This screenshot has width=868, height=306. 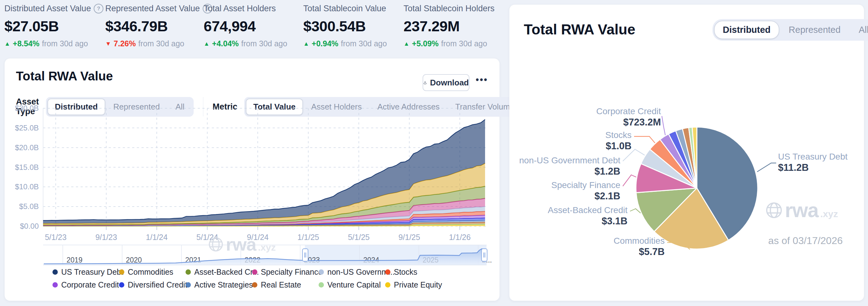 What do you see at coordinates (159, 26) in the screenshot?
I see `stat-represented-asset-value: Represented Asset Value? $346.79B ▼7.26%…` at bounding box center [159, 26].